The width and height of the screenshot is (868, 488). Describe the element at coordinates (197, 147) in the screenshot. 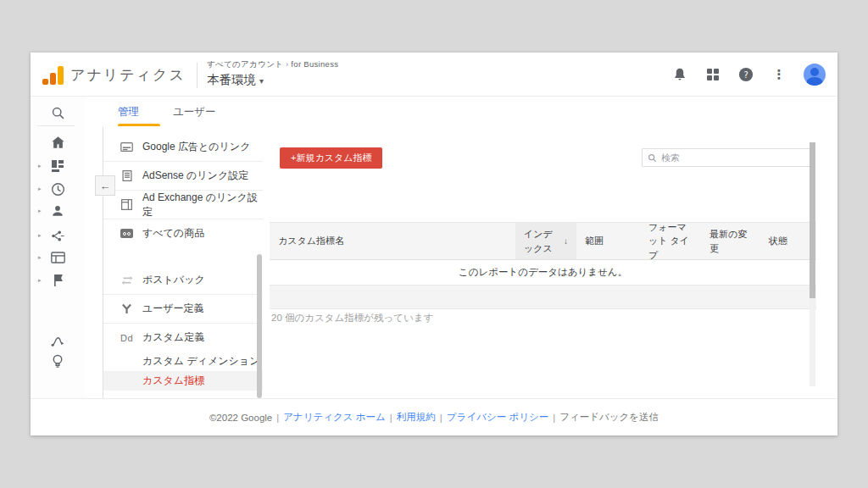

I see `menu-item-label: Google 広告とのリンク` at that location.